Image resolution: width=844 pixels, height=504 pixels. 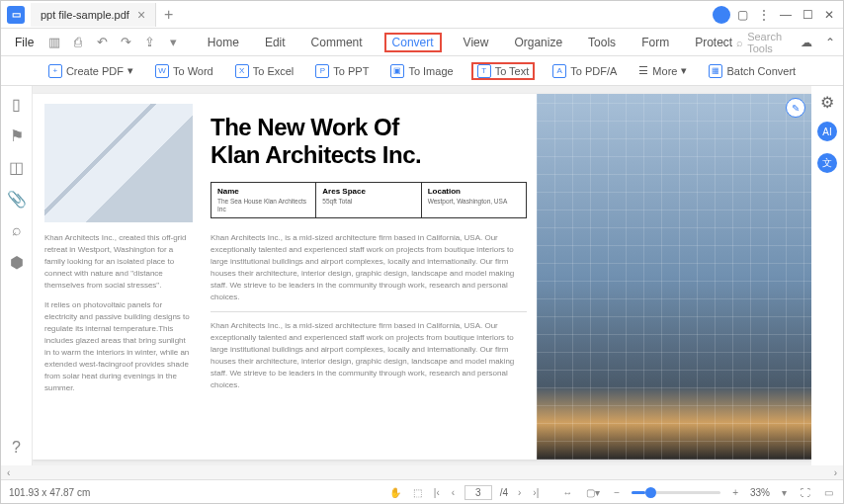 What do you see at coordinates (828, 492) in the screenshot?
I see `read-mode-icon: ▭` at bounding box center [828, 492].